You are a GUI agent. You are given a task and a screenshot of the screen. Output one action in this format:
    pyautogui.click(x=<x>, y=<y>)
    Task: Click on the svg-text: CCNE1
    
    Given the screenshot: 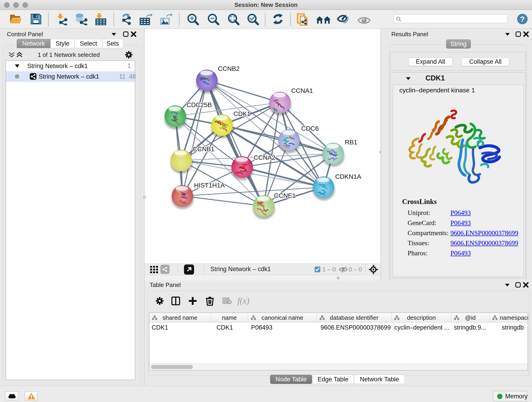 What is the action you would take?
    pyautogui.click(x=285, y=196)
    